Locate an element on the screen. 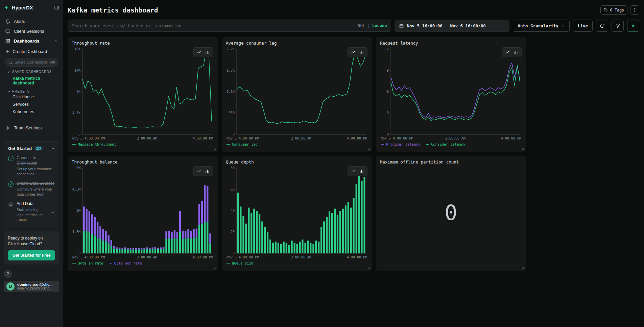 The image size is (644, 327). sidebar-item-label: Dashboards is located at coordinates (26, 41).